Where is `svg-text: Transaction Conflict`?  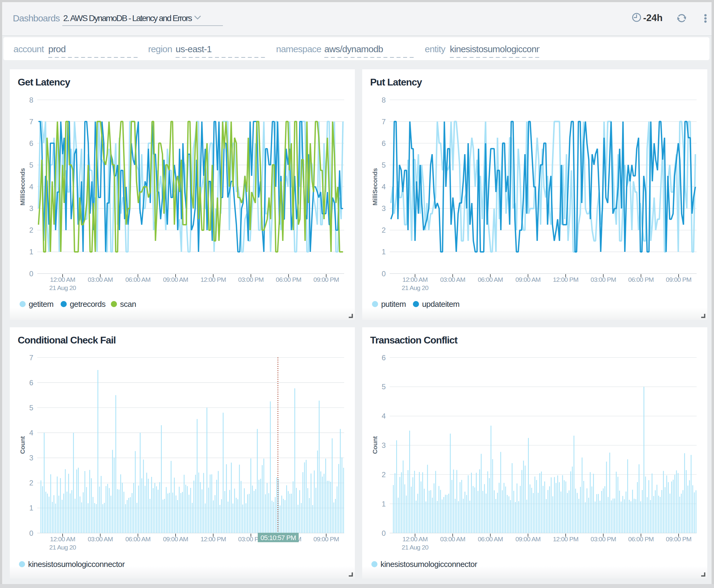
svg-text: Transaction Conflict is located at coordinates (414, 340).